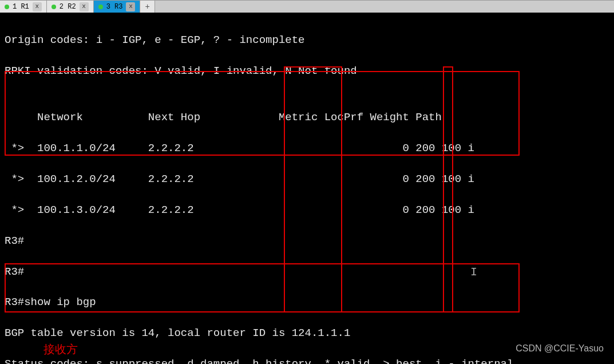 The image size is (614, 364). What do you see at coordinates (307, 71) in the screenshot?
I see `terminal-line: RPKI validation codes: V valid, I invali…` at bounding box center [307, 71].